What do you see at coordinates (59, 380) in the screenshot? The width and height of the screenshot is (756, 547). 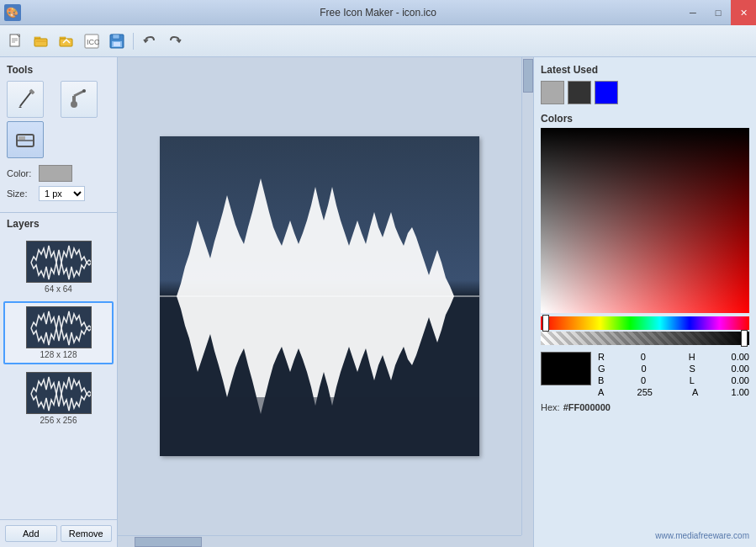 I see `layers-section: Layers 64 x 64` at bounding box center [59, 380].